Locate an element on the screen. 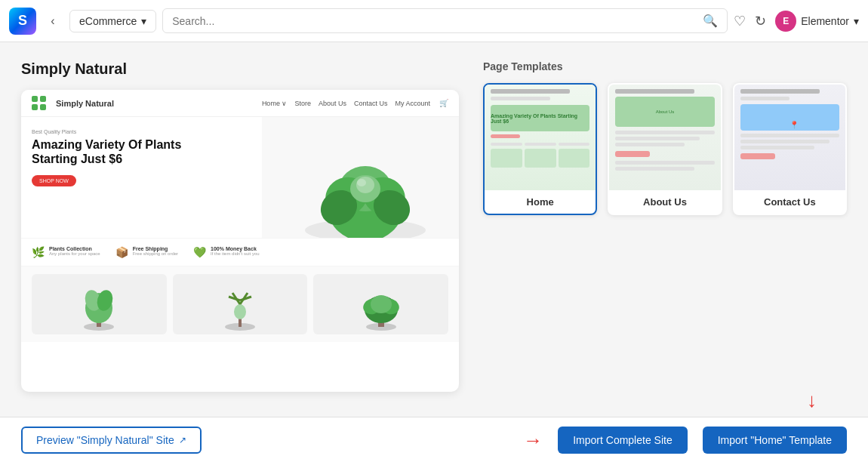 This screenshot has height=462, width=868. page-templates-title: Page Templates is located at coordinates (665, 66).